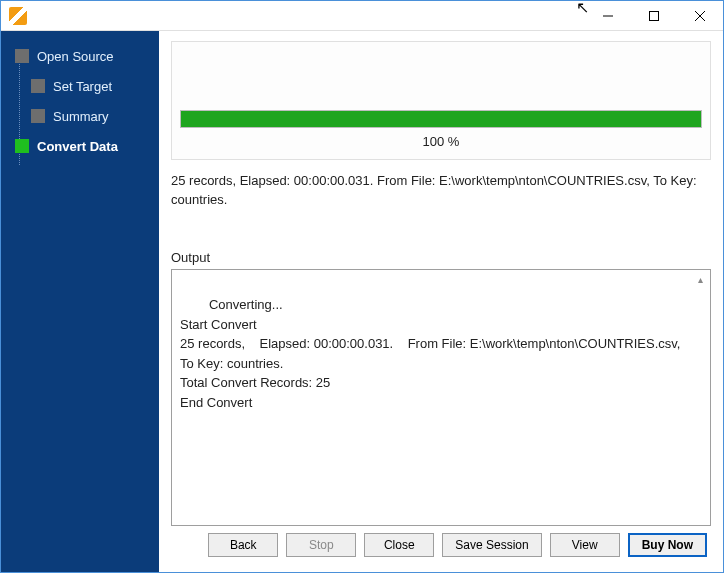 The image size is (724, 573). Describe the element at coordinates (654, 16) in the screenshot. I see `maximize-button` at that location.